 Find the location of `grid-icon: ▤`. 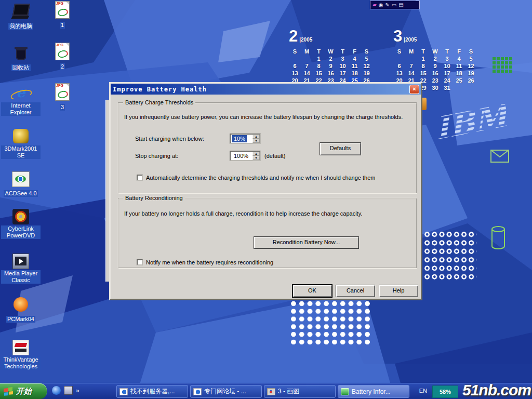

grid-icon: ▤ is located at coordinates (401, 5).